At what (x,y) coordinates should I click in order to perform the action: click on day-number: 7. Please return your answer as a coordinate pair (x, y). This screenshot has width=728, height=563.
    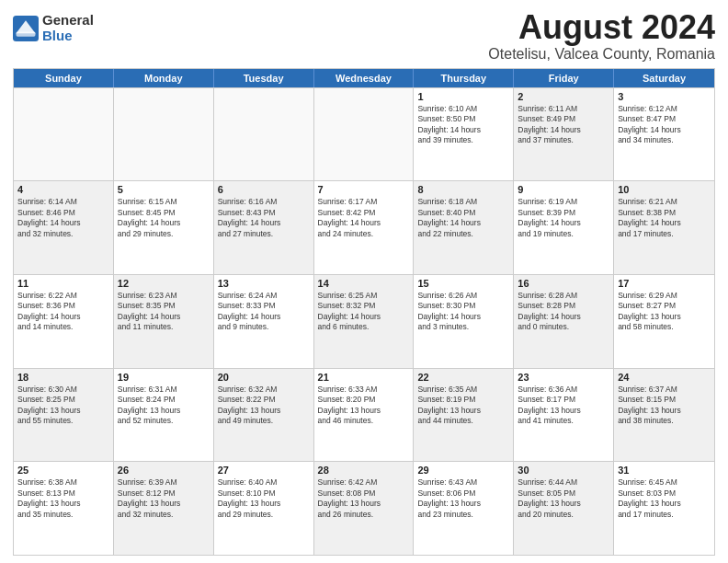
    Looking at the image, I should click on (364, 190).